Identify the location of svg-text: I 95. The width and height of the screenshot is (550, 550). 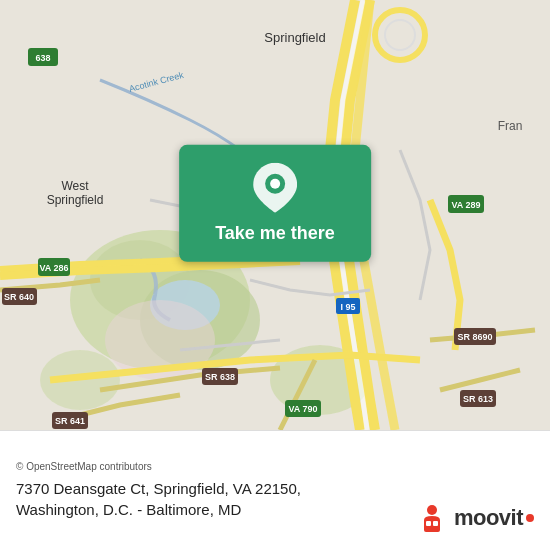
(348, 307).